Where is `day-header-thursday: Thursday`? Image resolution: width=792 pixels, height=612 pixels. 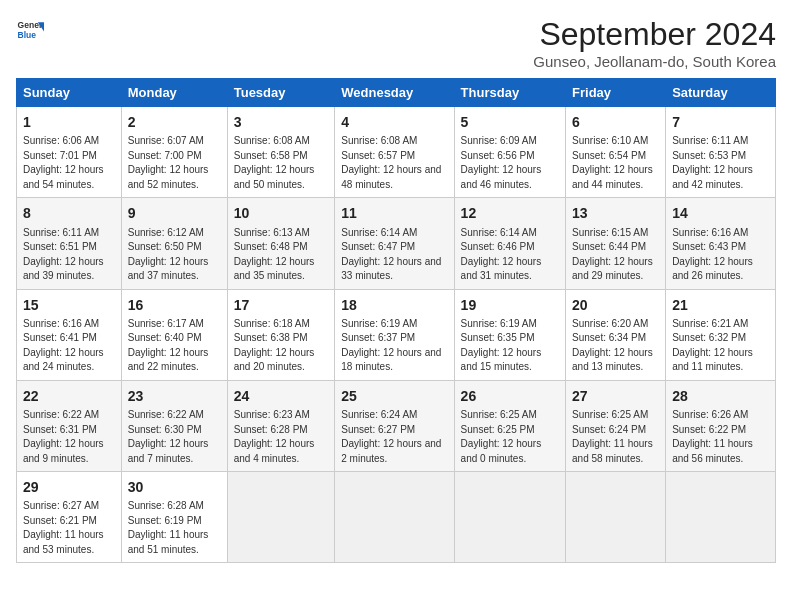
day-header-thursday: Thursday is located at coordinates (510, 93).